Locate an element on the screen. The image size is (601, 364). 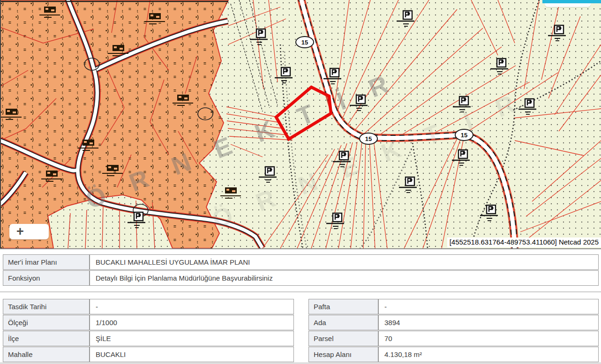
parcel-identity-table: Pafta - Ada 3894 Parsel 70 Hesap Alanı 4… is located at coordinates (454, 331).